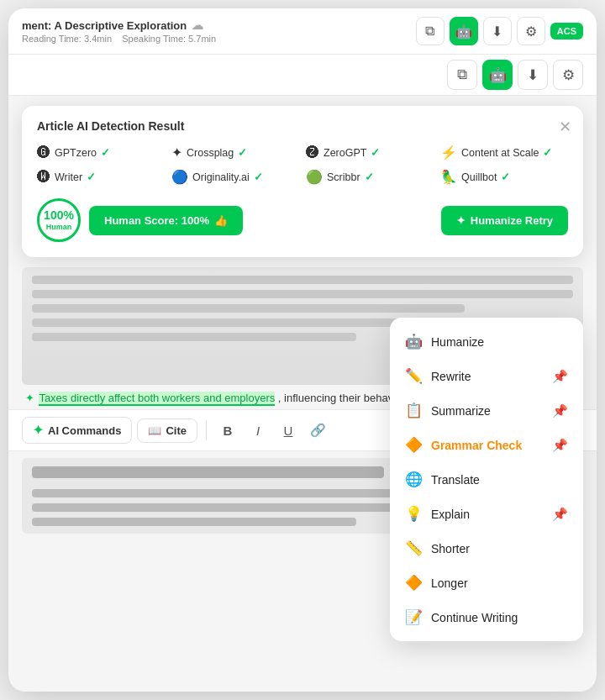  I want to click on italic-icon: I, so click(258, 430).